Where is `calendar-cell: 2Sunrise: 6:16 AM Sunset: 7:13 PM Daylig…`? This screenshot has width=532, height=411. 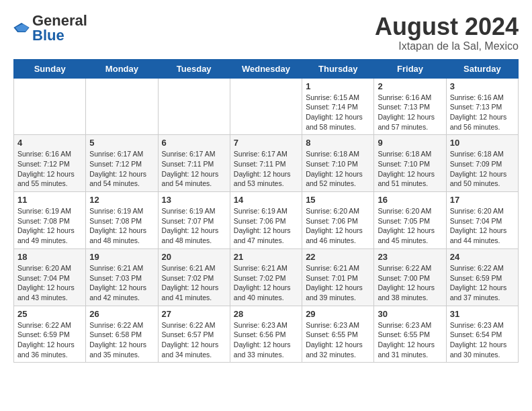
calendar-cell: 2Sunrise: 6:16 AM Sunset: 7:13 PM Daylig… is located at coordinates (410, 106).